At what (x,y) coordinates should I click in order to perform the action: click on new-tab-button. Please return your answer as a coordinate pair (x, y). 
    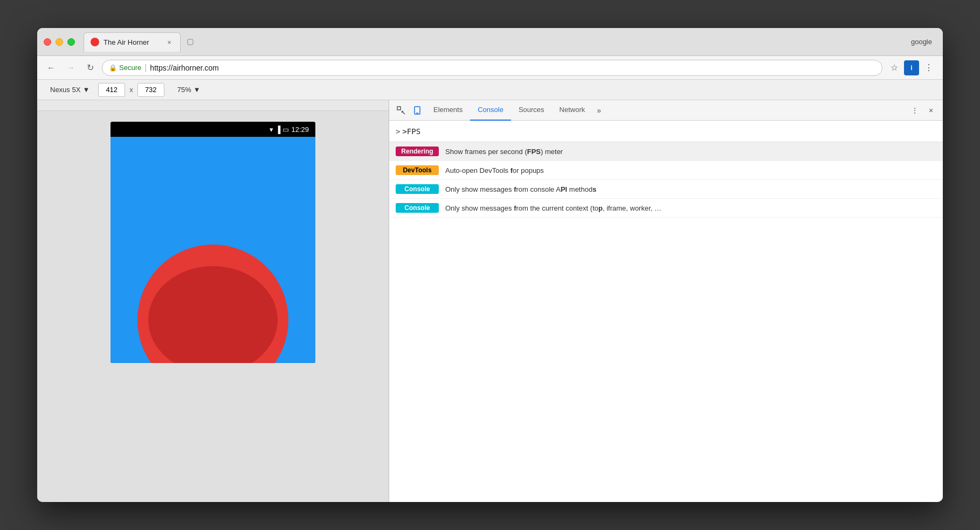
    Looking at the image, I should click on (190, 42).